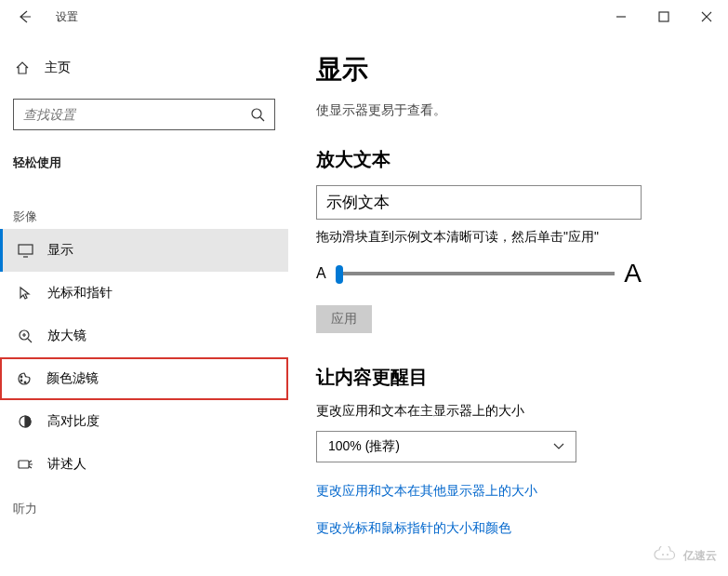 Image resolution: width=728 pixels, height=576 pixels. Describe the element at coordinates (22, 68) in the screenshot. I see `home-icon` at that location.